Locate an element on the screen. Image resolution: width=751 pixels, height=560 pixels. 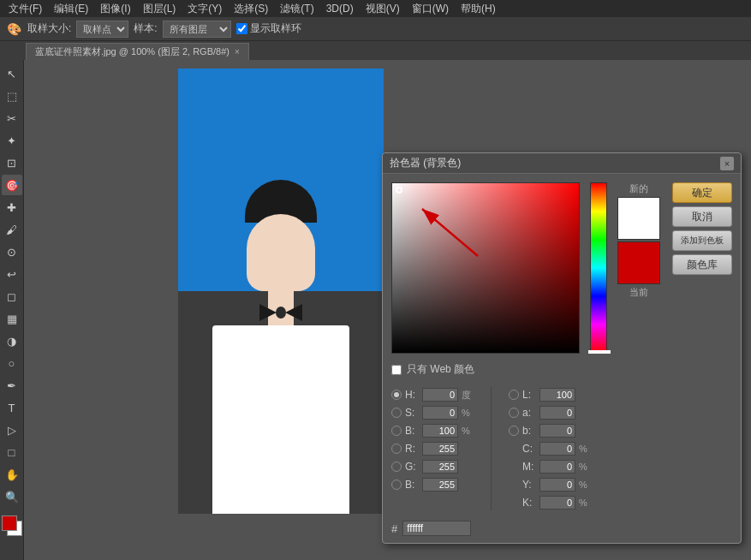
web-only-label: 只有 Web 颜色 is located at coordinates (440, 370).